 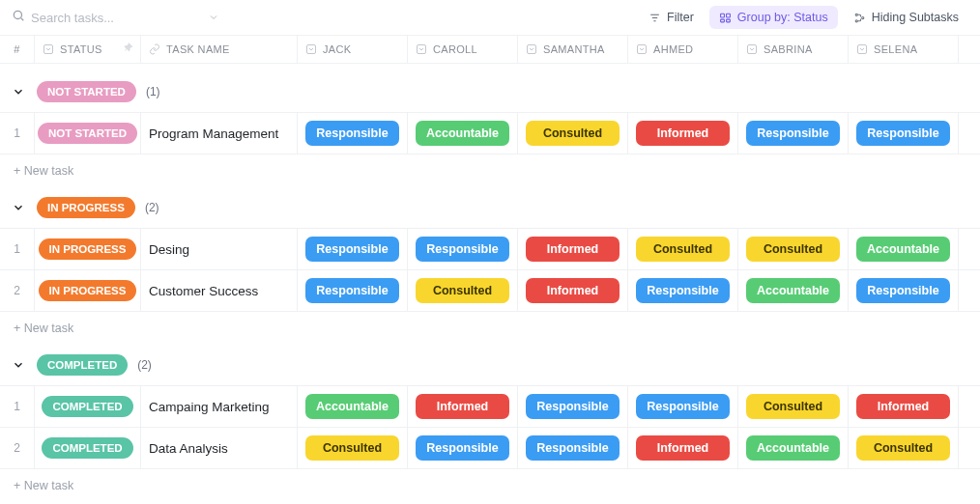 What do you see at coordinates (904, 49) in the screenshot?
I see `header-person-selena: SELENA` at bounding box center [904, 49].